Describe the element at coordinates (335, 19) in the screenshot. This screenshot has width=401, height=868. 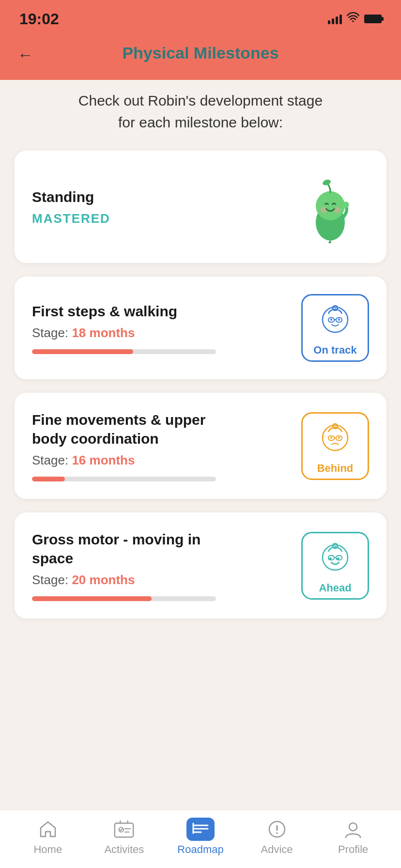
I see `signal-icon` at that location.